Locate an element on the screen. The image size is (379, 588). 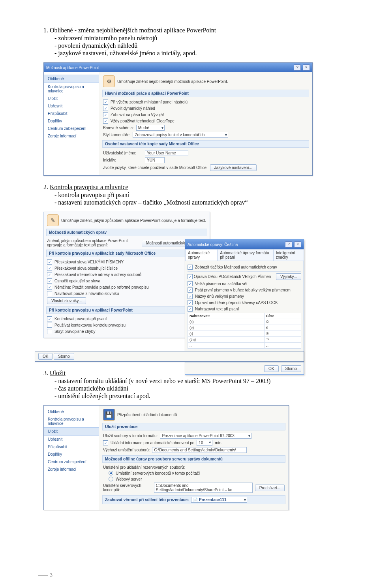
browse-button: Procházet... is located at coordinates (270, 488).